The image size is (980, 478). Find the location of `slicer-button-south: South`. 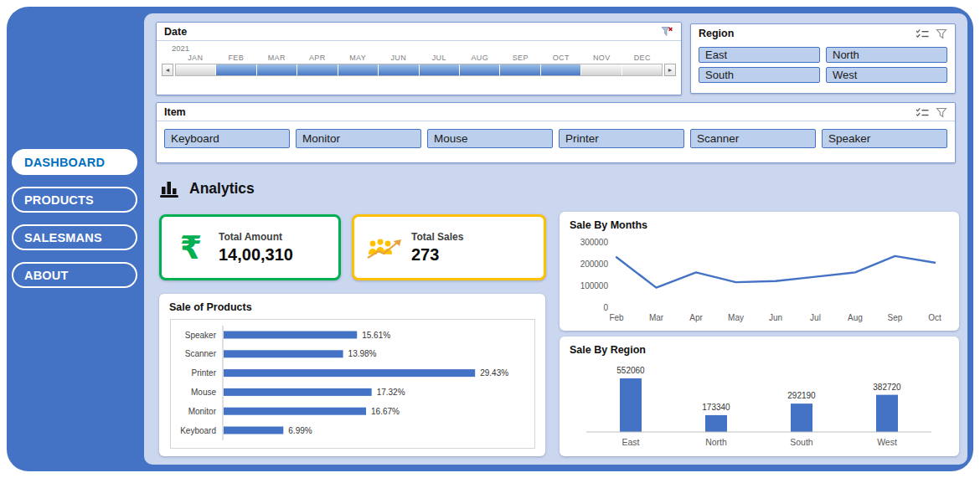

slicer-button-south: South is located at coordinates (759, 75).